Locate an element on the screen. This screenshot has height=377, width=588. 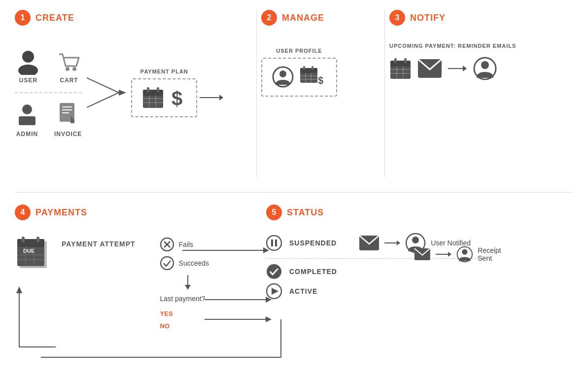
yes-row: YES is located at coordinates (184, 313).